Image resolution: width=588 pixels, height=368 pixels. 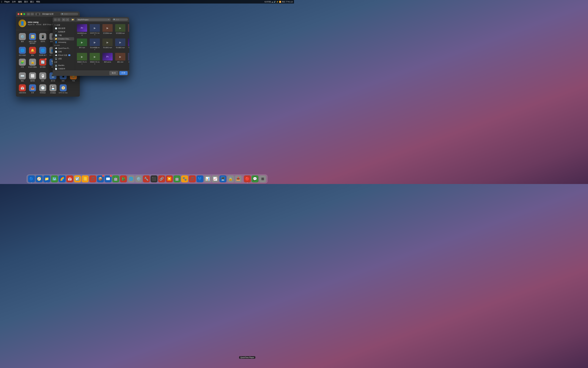 I want to click on dock-vscode: 💙, so click(x=200, y=179).